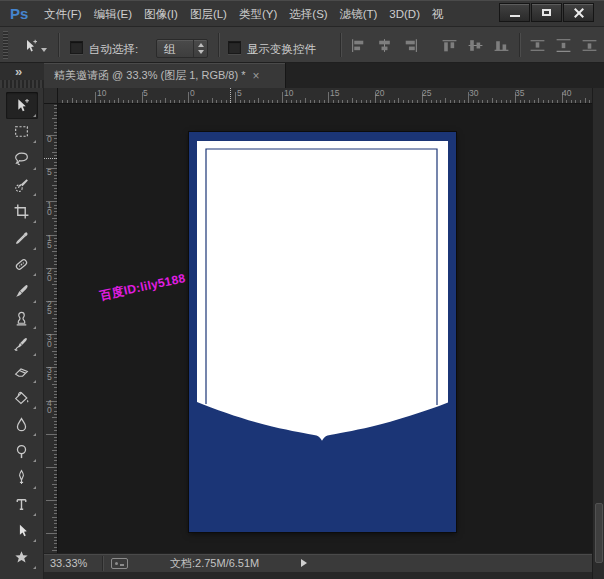 Image resolution: width=604 pixels, height=579 pixels. Describe the element at coordinates (308, 14) in the screenshot. I see `menu-item-5: 选择(S)` at that location.